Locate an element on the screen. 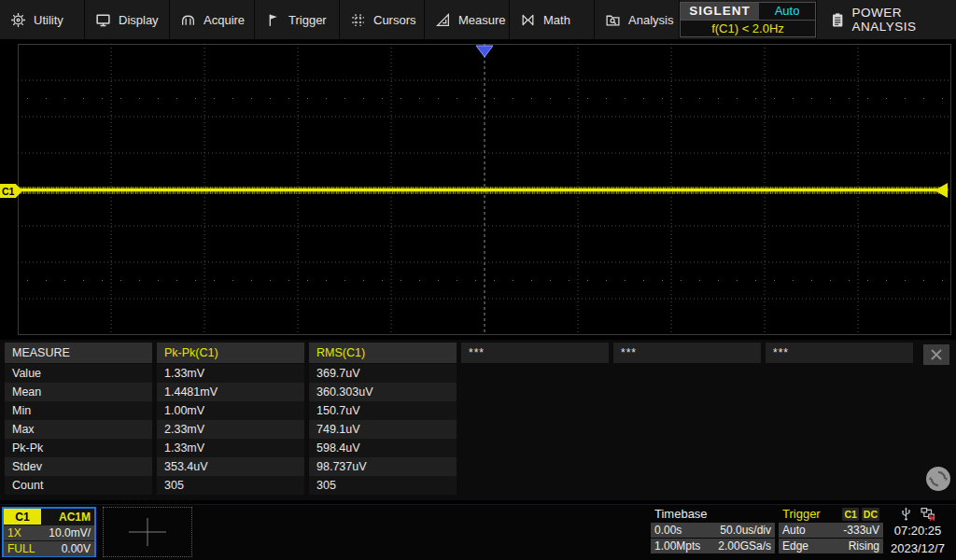 The height and width of the screenshot is (560, 956). menu-item-utility: Utility is located at coordinates (43, 20).